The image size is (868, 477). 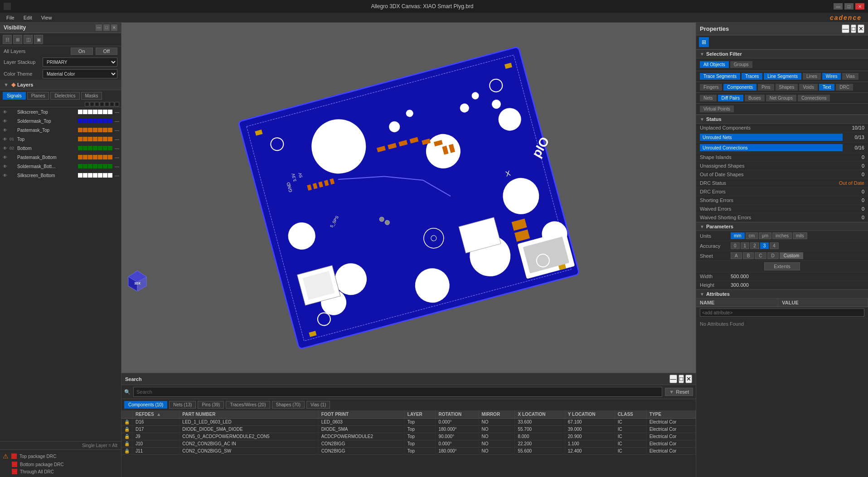 I want to click on tab-pins: Pins (39), so click(x=211, y=405).